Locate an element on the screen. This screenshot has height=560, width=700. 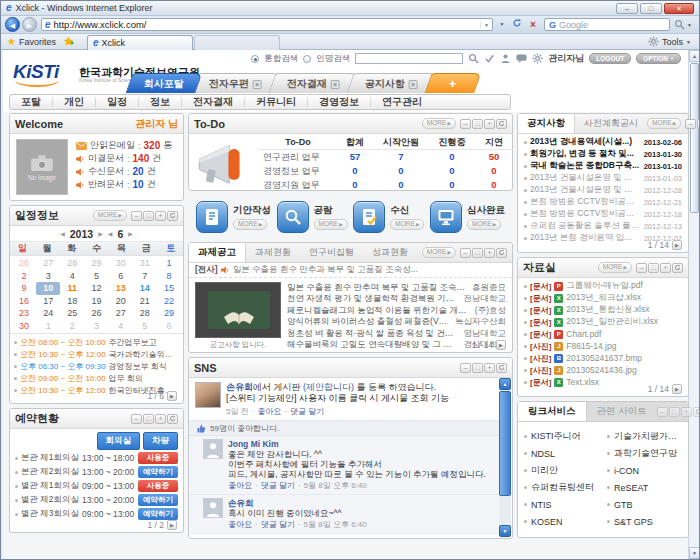
calendar-day: 7 is located at coordinates (145, 276).